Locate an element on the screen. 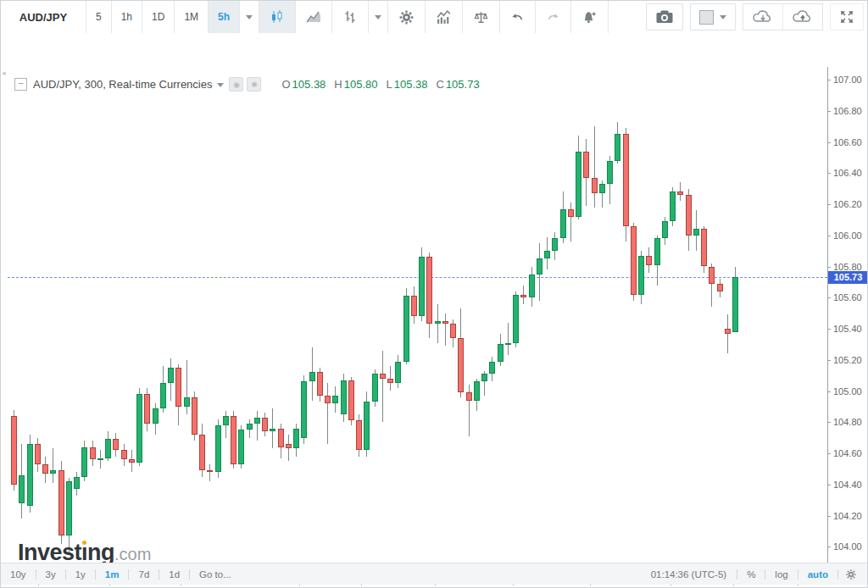 The image size is (868, 588). close-value: 105.73 is located at coordinates (463, 85).